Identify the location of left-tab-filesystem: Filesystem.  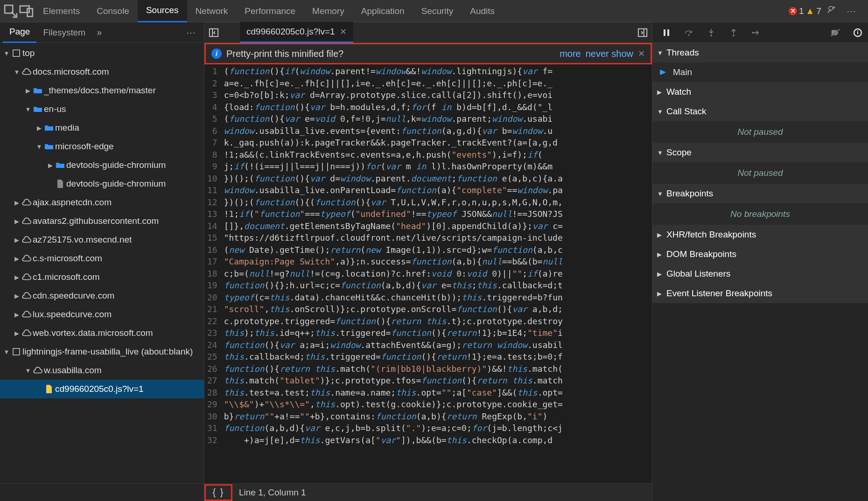
(64, 33).